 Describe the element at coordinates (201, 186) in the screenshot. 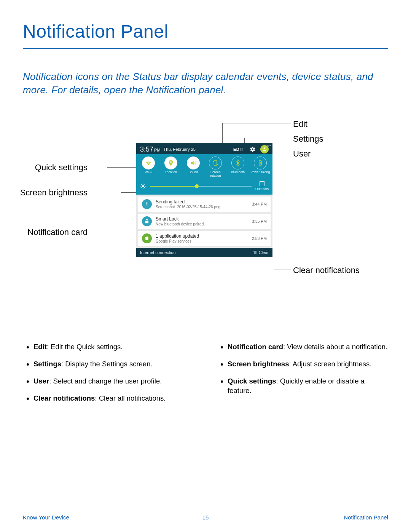

I see `brightness-slider` at that location.